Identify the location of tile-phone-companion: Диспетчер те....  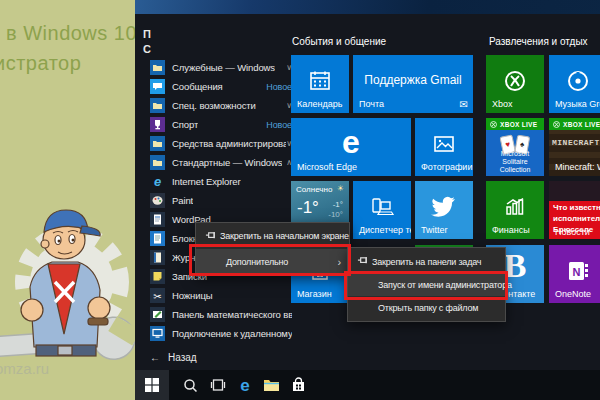
(382, 210).